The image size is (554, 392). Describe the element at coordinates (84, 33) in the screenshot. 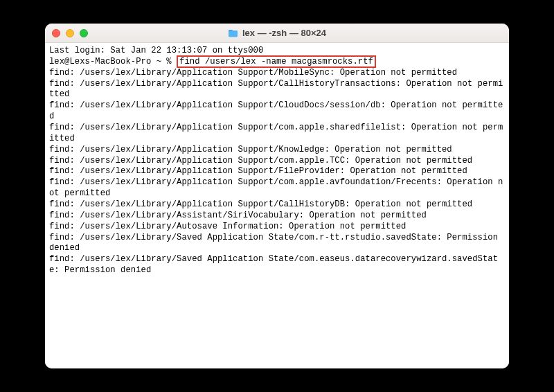

I see `maximize-button` at that location.